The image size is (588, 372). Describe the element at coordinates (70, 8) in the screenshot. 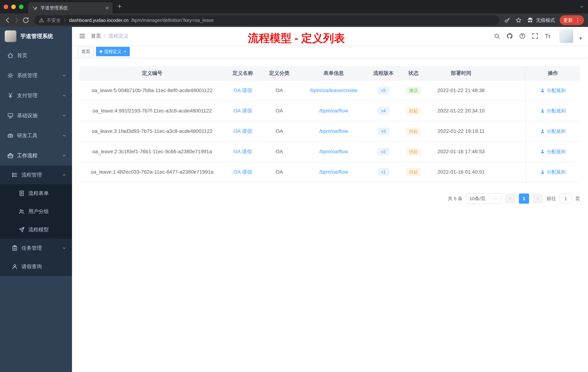

I see `browser-tab: 芋道管理系统 ×` at that location.